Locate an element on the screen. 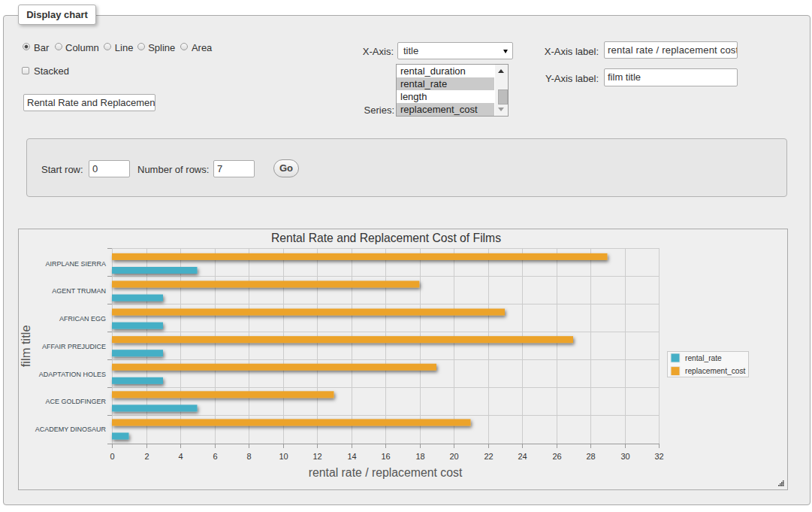  svg-text: 20 is located at coordinates (454, 456).